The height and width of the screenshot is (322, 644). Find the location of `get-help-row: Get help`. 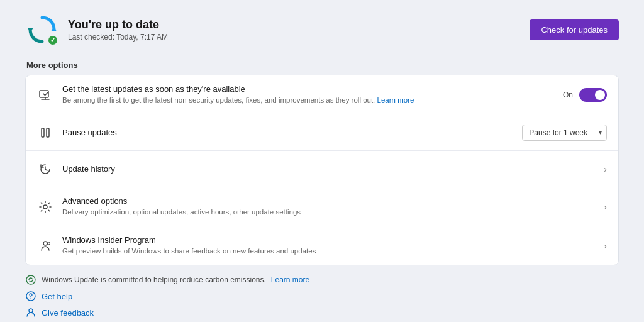

get-help-row: Get help is located at coordinates (322, 296).